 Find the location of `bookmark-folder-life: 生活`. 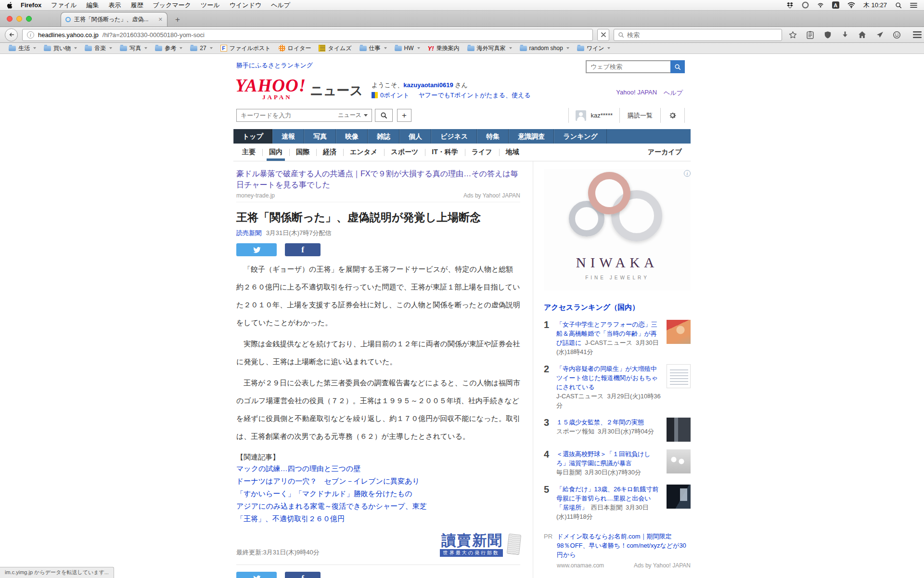

bookmark-folder-life: 生活 is located at coordinates (22, 48).